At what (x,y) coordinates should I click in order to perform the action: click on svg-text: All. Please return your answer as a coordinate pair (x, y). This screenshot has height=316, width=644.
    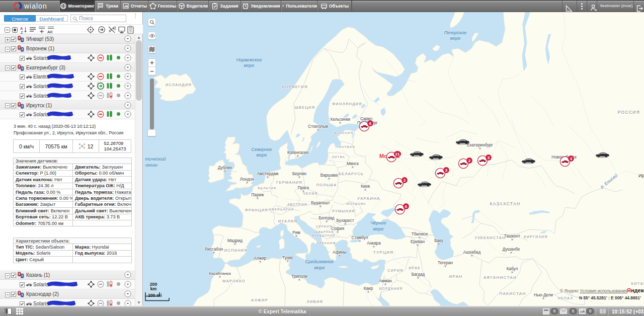
    Looking at the image, I should click on (50, 32).